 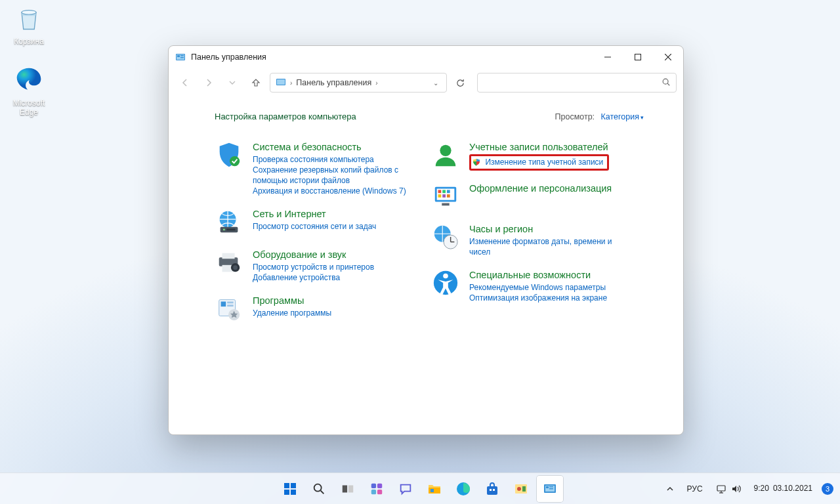 I want to click on category-link: Просмотр состояния сети и задач, so click(x=332, y=226).